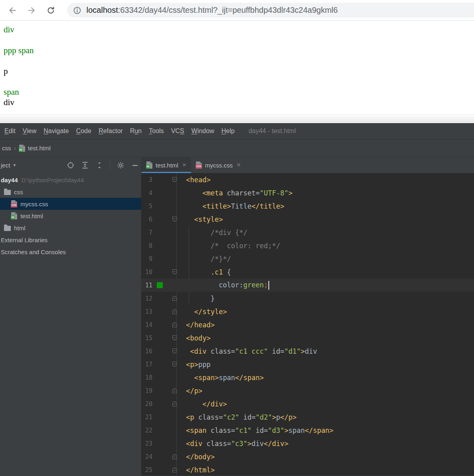 This screenshot has height=476, width=474. Describe the element at coordinates (35, 148) in the screenshot. I see `breadcrumb-file: H test.html` at that location.